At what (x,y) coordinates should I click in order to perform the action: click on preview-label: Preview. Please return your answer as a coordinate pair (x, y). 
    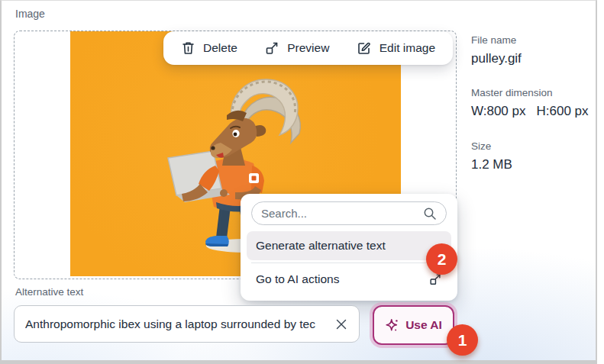
    Looking at the image, I should click on (308, 48).